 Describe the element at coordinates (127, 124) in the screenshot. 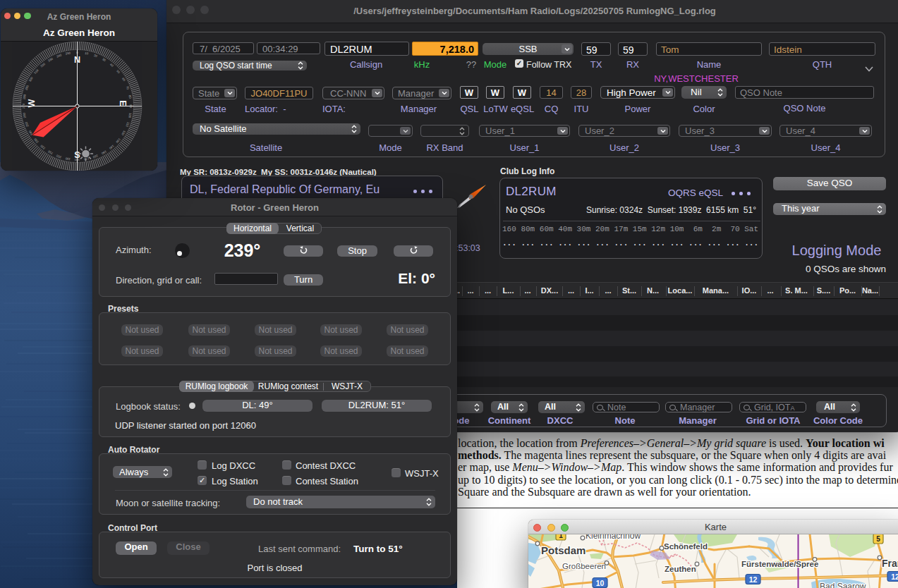

I see `svg-text: 110` at that location.